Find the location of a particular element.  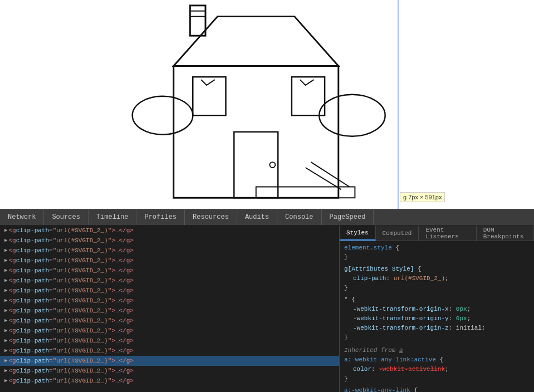

size-tooltip: g 7px × 591px is located at coordinates (422, 197).